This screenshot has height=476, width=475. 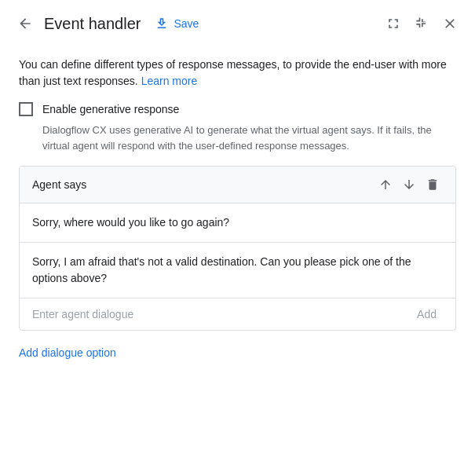 I want to click on close-icon, so click(x=450, y=24).